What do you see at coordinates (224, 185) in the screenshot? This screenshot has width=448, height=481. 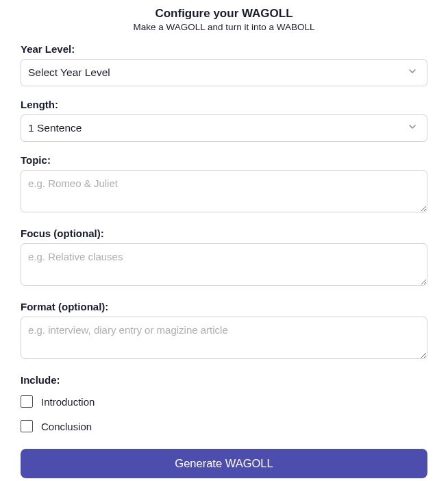 I see `topic-field: Topic:` at bounding box center [224, 185].